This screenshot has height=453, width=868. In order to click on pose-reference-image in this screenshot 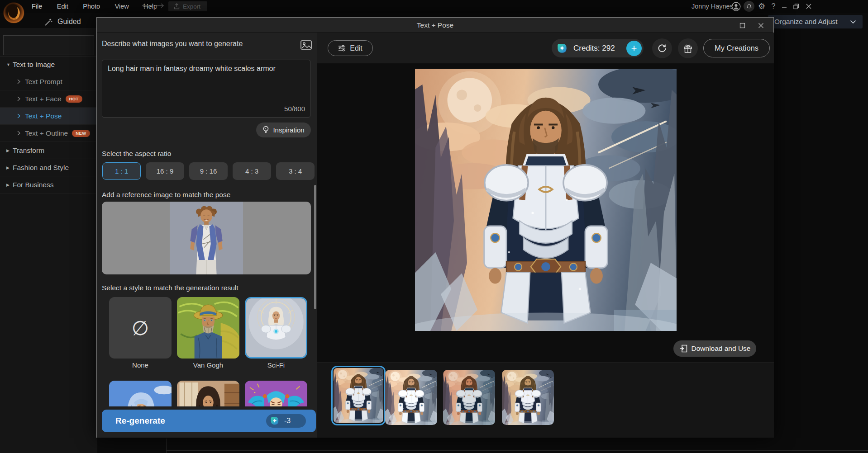, I will do `click(206, 238)`.